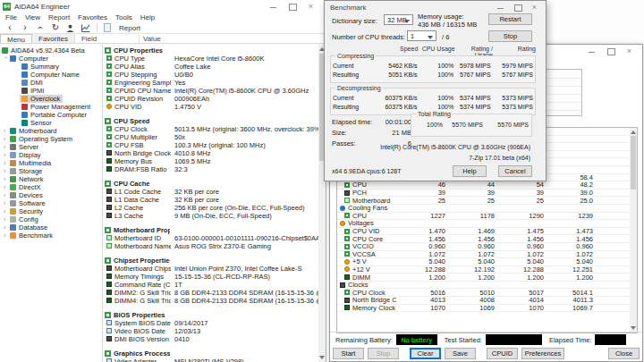 This screenshot has height=362, width=644. What do you see at coordinates (215, 340) in the screenshot?
I see `grid-row: DMI BIOS Version0410` at bounding box center [215, 340].